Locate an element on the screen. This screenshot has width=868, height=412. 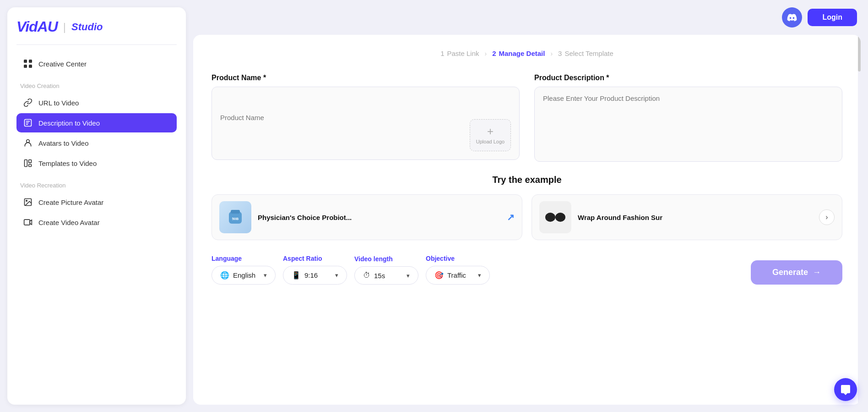
language-select: 🌐 English ▾ is located at coordinates (244, 275).